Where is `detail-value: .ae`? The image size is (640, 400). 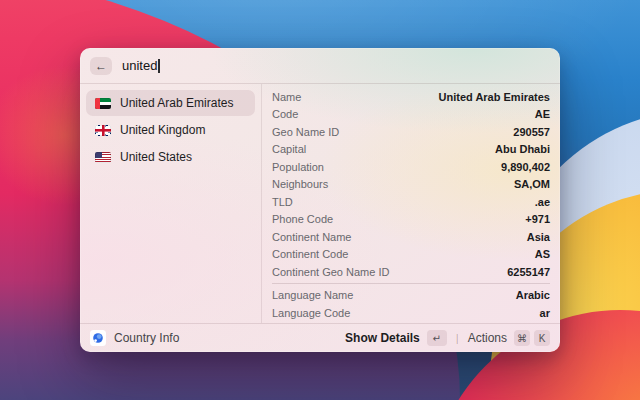
detail-value: .ae is located at coordinates (542, 202).